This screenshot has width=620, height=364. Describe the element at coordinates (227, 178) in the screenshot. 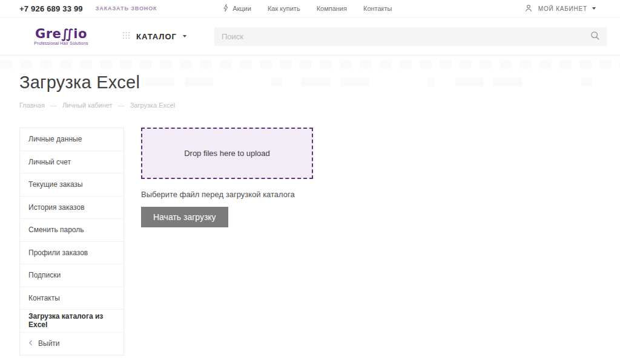

I see `upload-panel: Drop files here to upload Выберите файл …` at that location.